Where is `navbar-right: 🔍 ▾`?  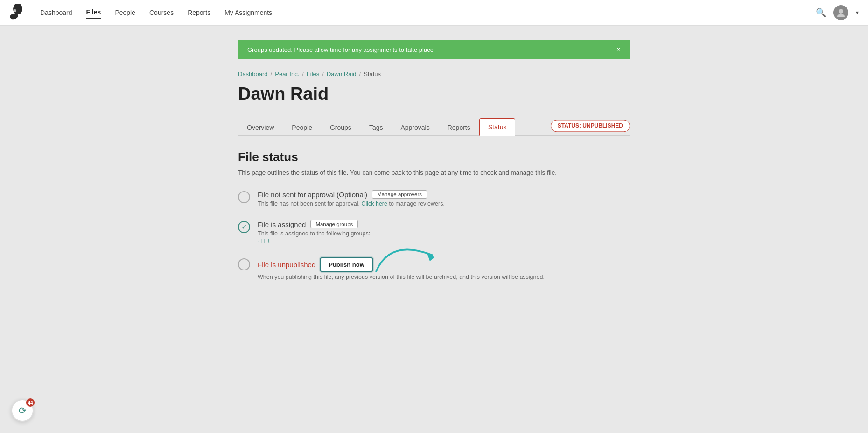
navbar-right: 🔍 ▾ is located at coordinates (837, 13).